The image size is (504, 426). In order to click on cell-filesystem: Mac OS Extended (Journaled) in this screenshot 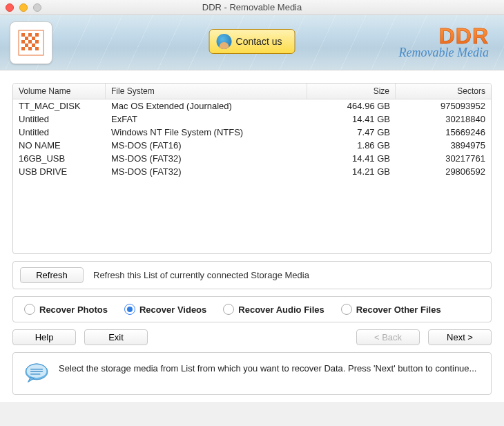, I will do `click(206, 106)`.